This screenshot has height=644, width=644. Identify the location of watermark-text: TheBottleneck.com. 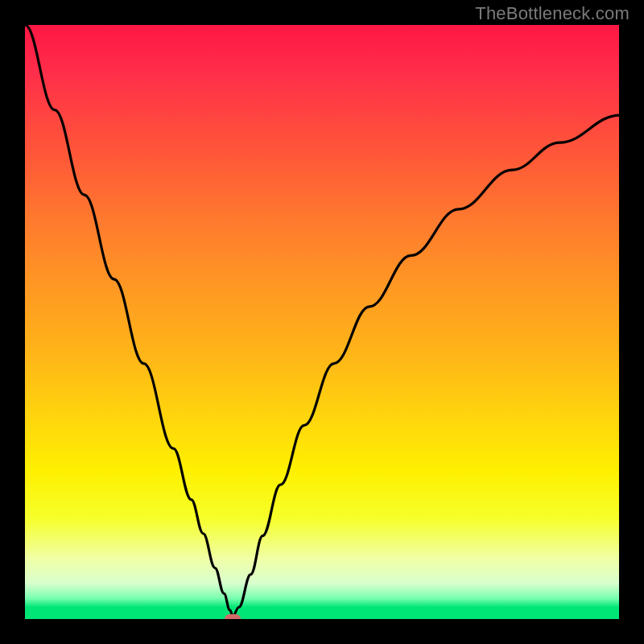
(552, 14).